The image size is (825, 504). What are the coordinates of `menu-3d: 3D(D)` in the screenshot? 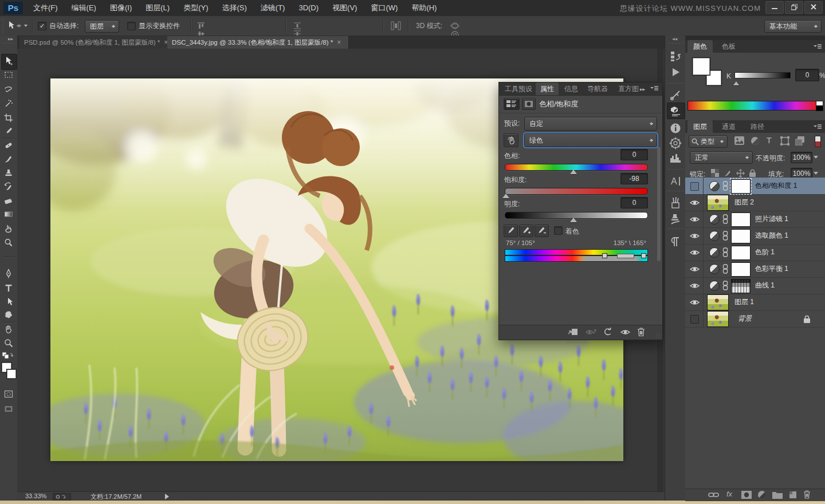 It's located at (308, 8).